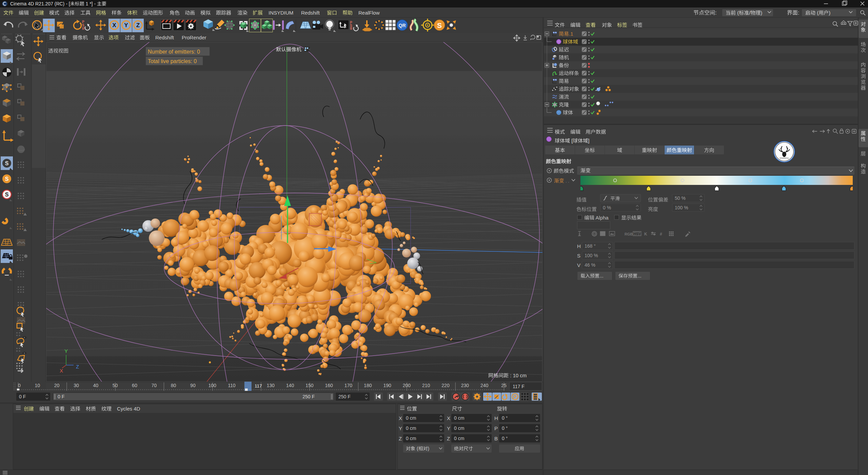  I want to click on svg-text: 240, so click(485, 385).